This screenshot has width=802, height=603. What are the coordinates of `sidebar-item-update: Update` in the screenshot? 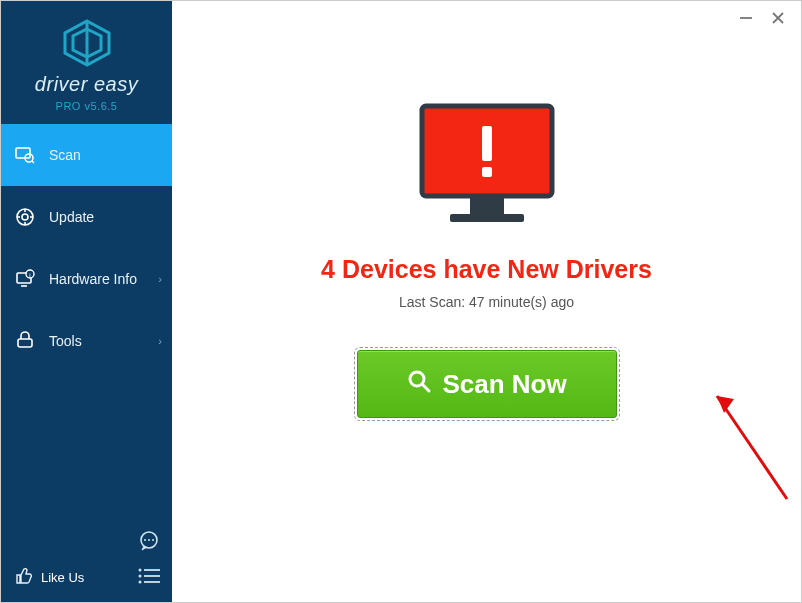 It's located at (86, 217).